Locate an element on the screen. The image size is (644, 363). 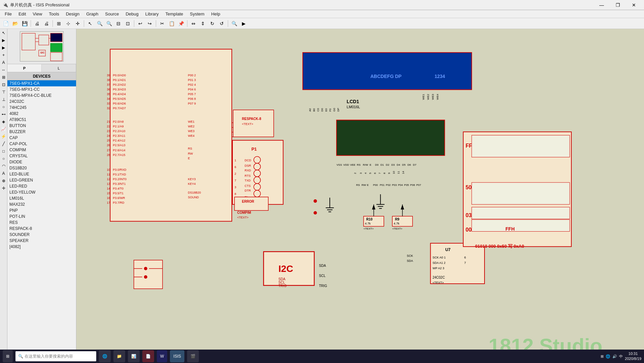
redo-button: ↪ is located at coordinates (150, 24).